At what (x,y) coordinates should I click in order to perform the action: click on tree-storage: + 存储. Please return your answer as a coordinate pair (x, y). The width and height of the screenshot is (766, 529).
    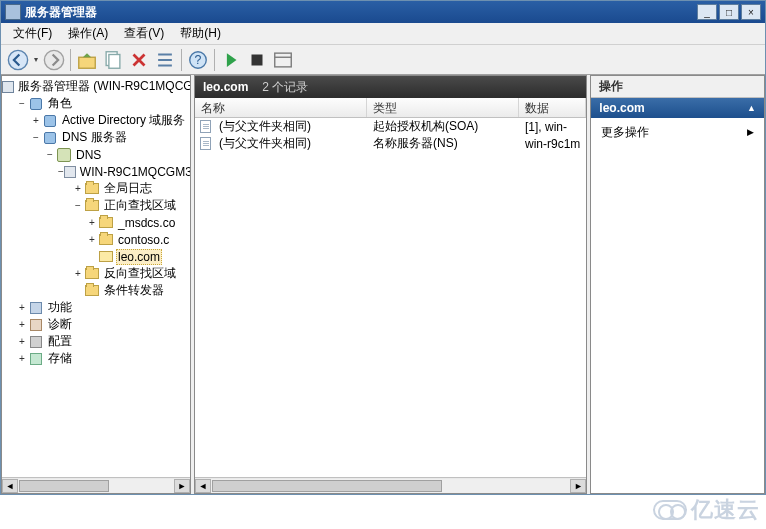
    Looking at the image, I should click on (96, 358).